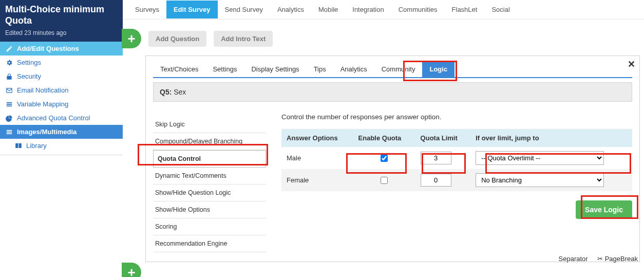 Image resolution: width=644 pixels, height=277 pixels. Describe the element at coordinates (165, 92) in the screenshot. I see `question-code: Q5:` at that location.